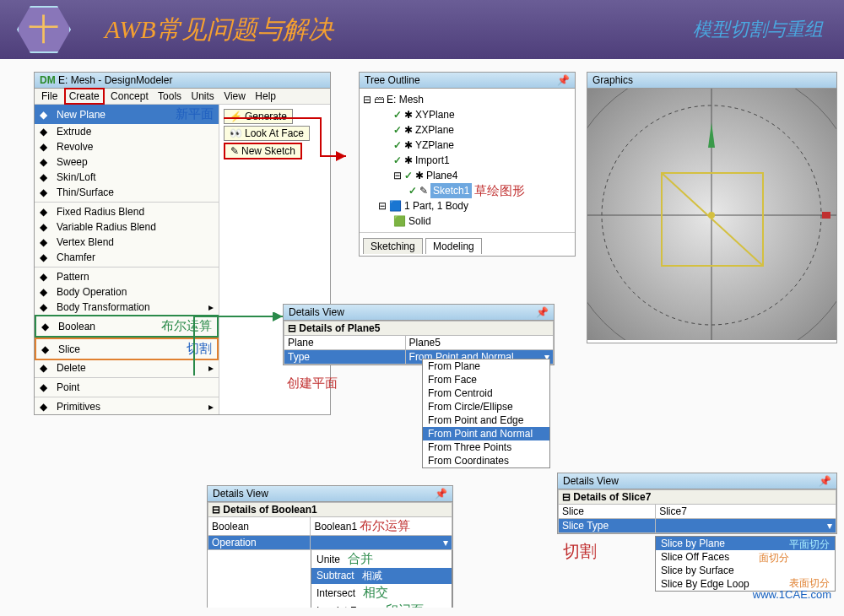 This screenshot has height=616, width=844. What do you see at coordinates (486, 393) in the screenshot?
I see `option: From Centroid` at bounding box center [486, 393].